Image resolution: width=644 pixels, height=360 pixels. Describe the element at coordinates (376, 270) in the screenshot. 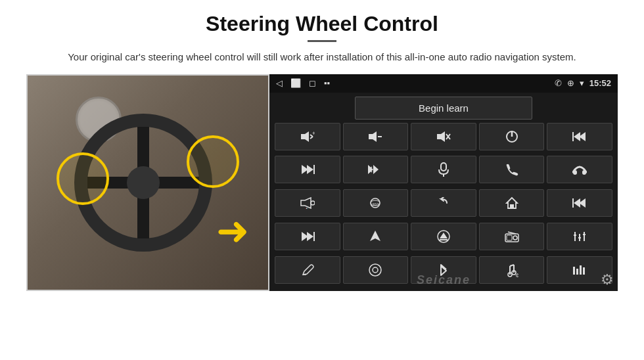

I see `settings2-button` at that location.